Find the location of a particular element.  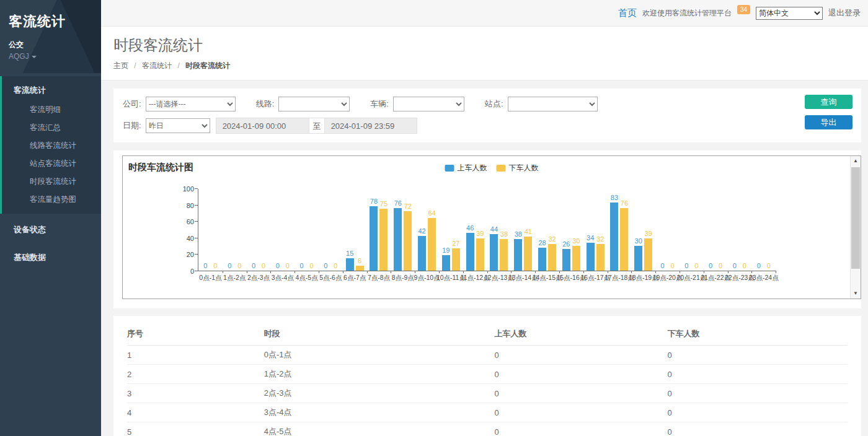

sidebar-item-base-data: 基础数据 is located at coordinates (51, 258).